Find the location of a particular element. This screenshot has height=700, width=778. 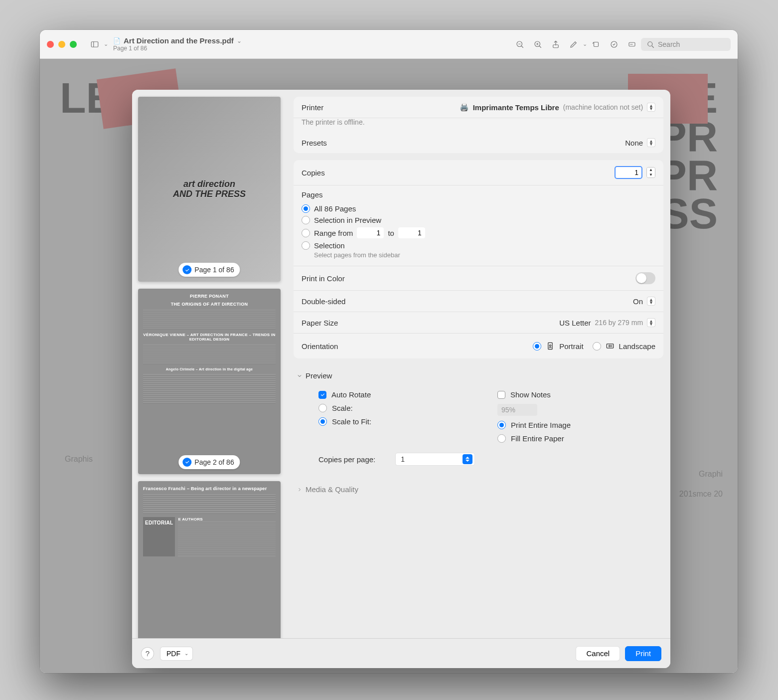

pages-block: Pages All 86 Pages Selection in Preview … is located at coordinates (478, 226).